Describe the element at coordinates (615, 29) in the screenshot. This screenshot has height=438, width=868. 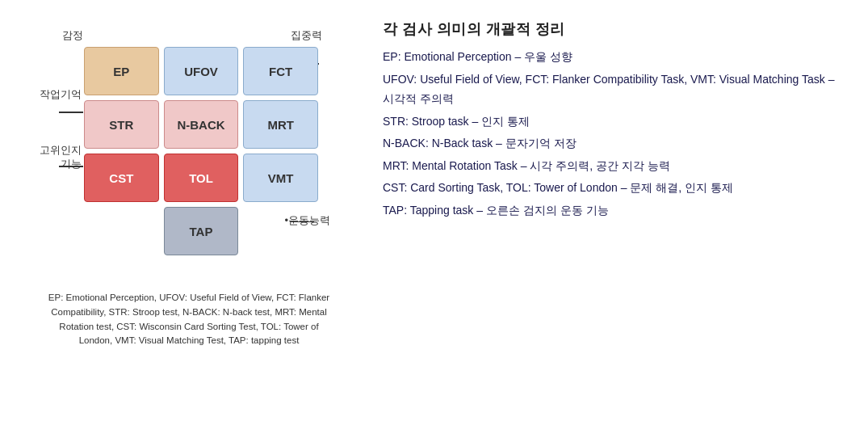
I see `right-title: 각 검사 의미의 개괄적 정리` at that location.